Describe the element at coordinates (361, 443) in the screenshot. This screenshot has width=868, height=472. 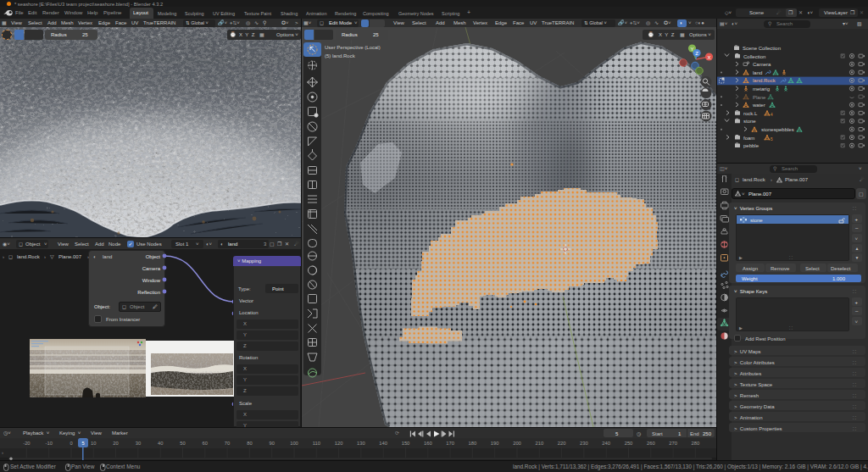
I see `svg-text: 130` at that location.